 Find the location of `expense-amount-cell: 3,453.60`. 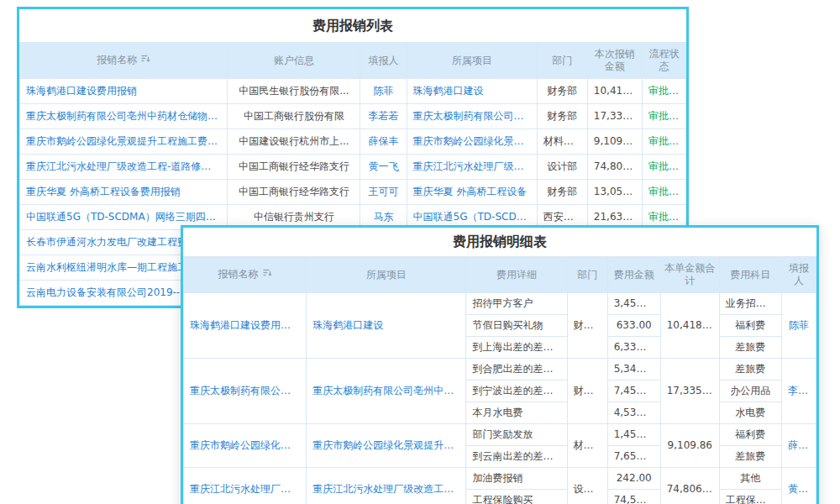

expense-amount-cell: 3,453.60 is located at coordinates (633, 304).